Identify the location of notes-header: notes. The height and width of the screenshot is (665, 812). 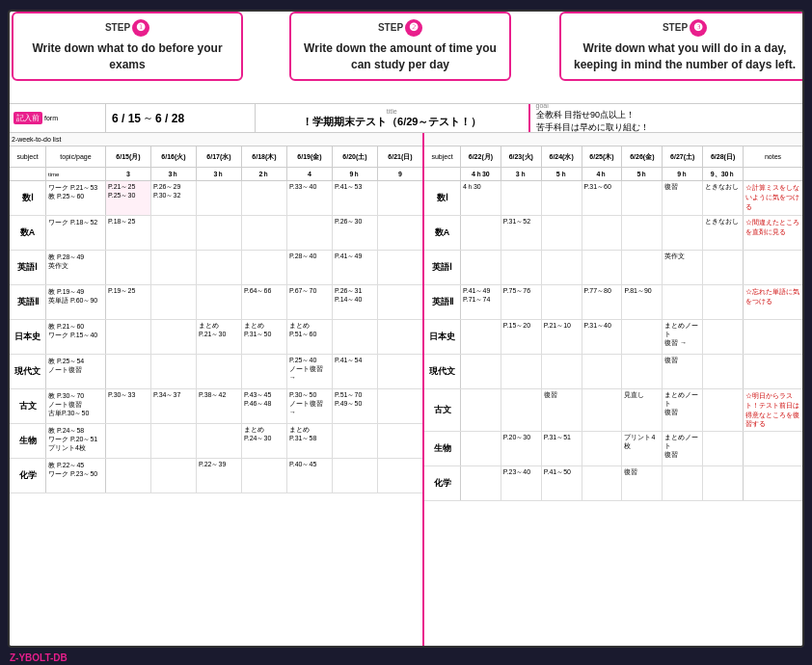
(773, 156).